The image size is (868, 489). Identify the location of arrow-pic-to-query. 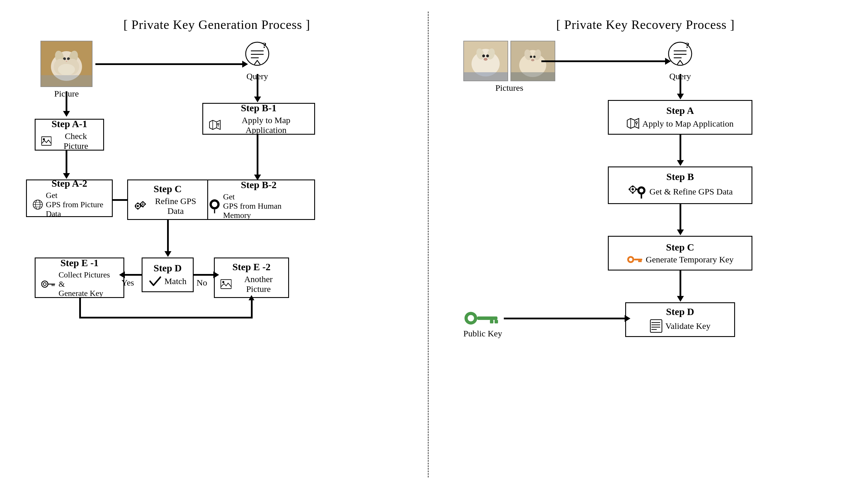
(169, 64).